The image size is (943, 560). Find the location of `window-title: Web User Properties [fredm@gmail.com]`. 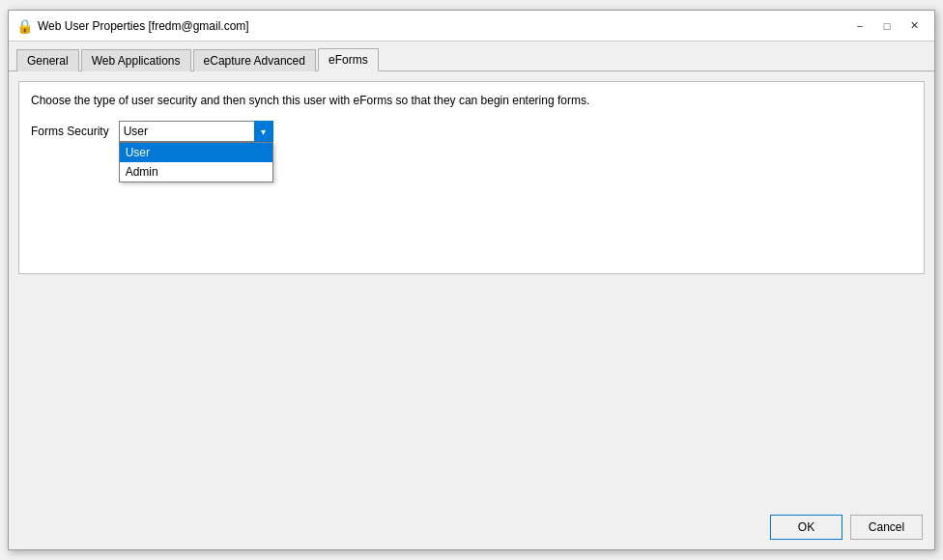

window-title: Web User Properties [fredm@gmail.com] is located at coordinates (443, 26).